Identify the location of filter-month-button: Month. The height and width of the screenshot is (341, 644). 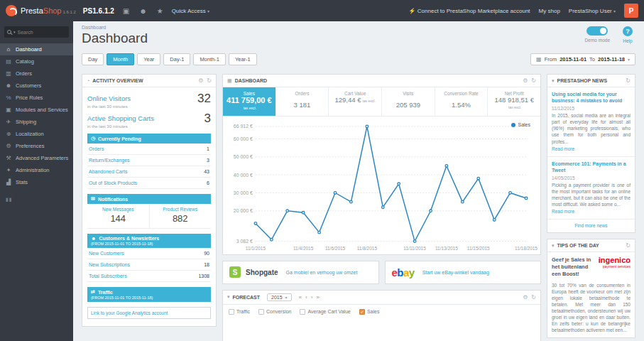
(121, 60).